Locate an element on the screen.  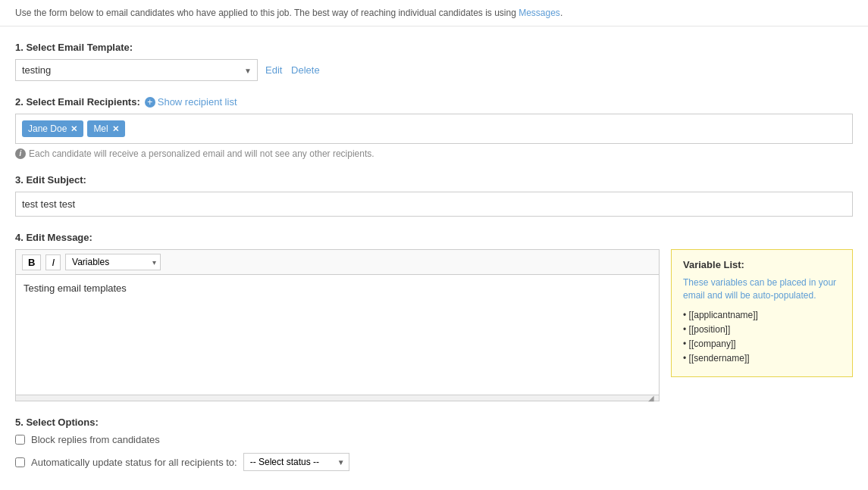
recipients-box: Jane Doe ✕ Mel ✕ is located at coordinates (434, 129).